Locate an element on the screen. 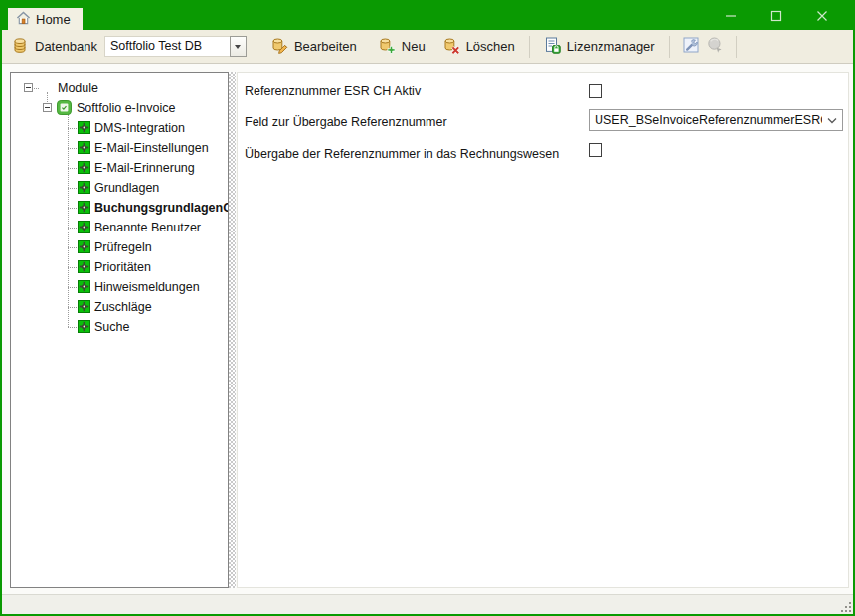 The height and width of the screenshot is (616, 855). wrench-settings-button is located at coordinates (691, 47).